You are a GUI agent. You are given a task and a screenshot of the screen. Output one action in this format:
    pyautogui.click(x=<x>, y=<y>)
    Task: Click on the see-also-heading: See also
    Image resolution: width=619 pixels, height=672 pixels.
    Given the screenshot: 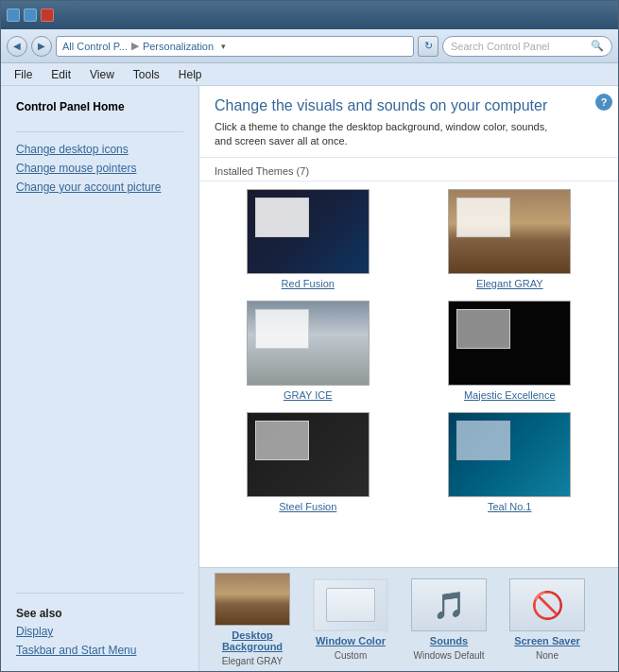 What is the action you would take?
    pyautogui.click(x=100, y=612)
    